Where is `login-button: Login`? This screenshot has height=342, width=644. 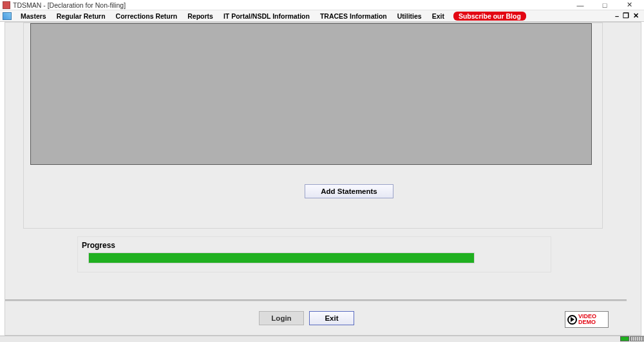
login-button: Login is located at coordinates (281, 318).